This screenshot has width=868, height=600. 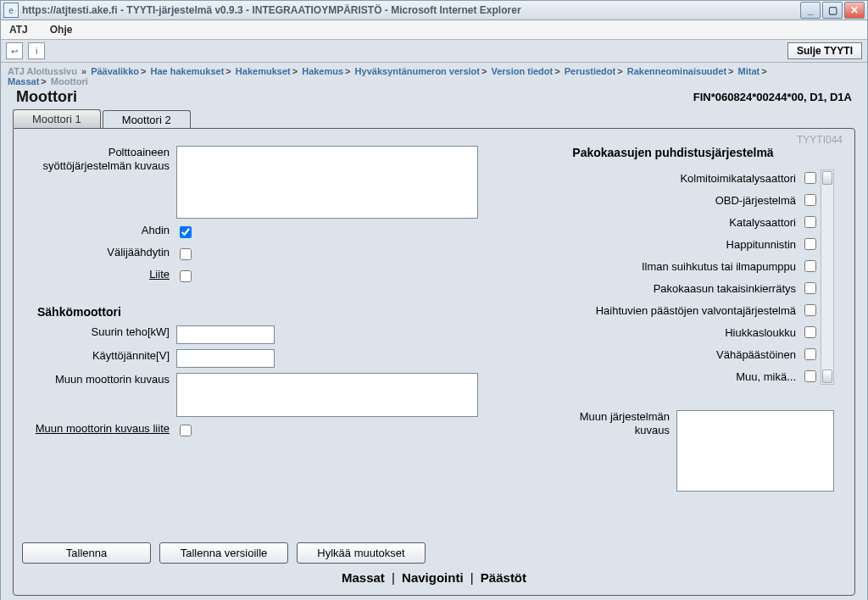 What do you see at coordinates (763, 332) in the screenshot?
I see `list-item-label: Hiukkasloukku` at bounding box center [763, 332].